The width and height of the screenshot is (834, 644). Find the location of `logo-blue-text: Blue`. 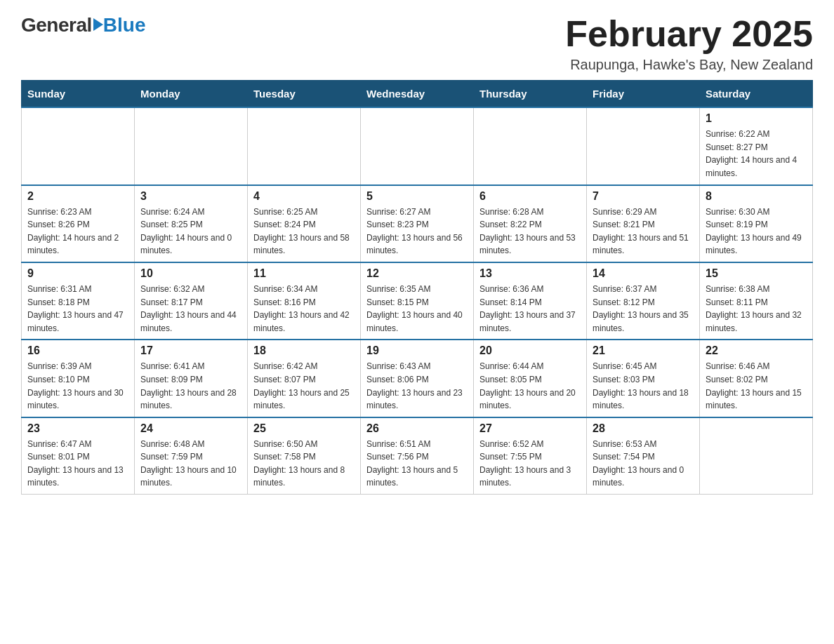

logo-blue-text: Blue is located at coordinates (125, 25).